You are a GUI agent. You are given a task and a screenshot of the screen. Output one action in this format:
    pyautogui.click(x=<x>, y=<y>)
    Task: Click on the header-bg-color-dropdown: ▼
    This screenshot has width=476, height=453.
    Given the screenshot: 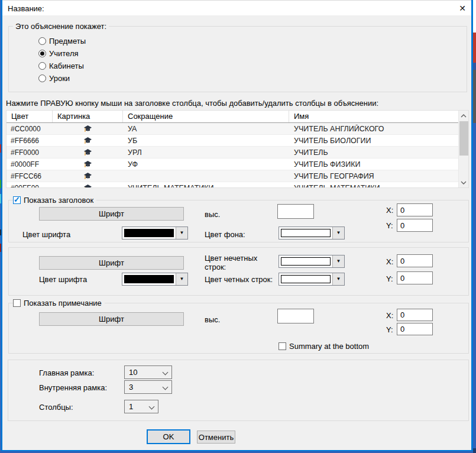 What is the action you would take?
    pyautogui.click(x=312, y=233)
    